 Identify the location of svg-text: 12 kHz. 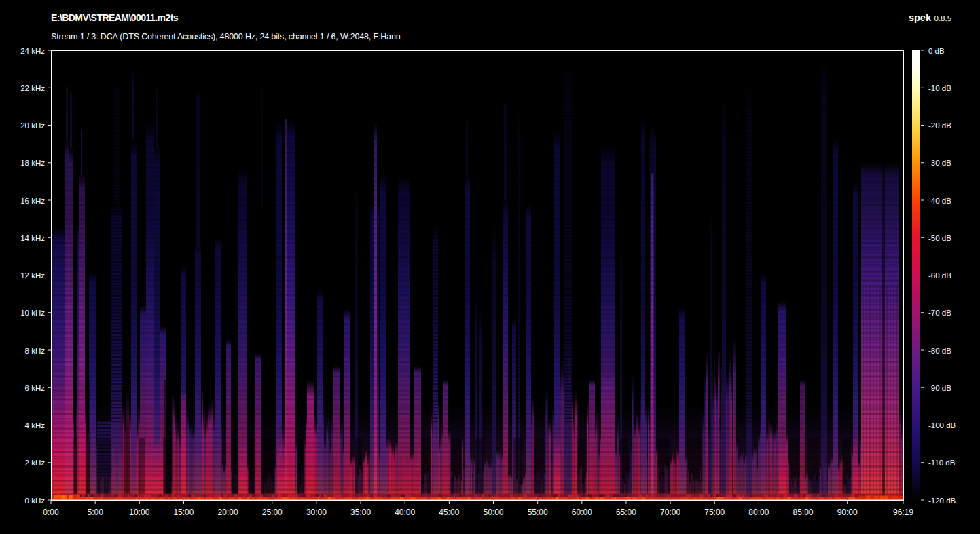
(33, 275).